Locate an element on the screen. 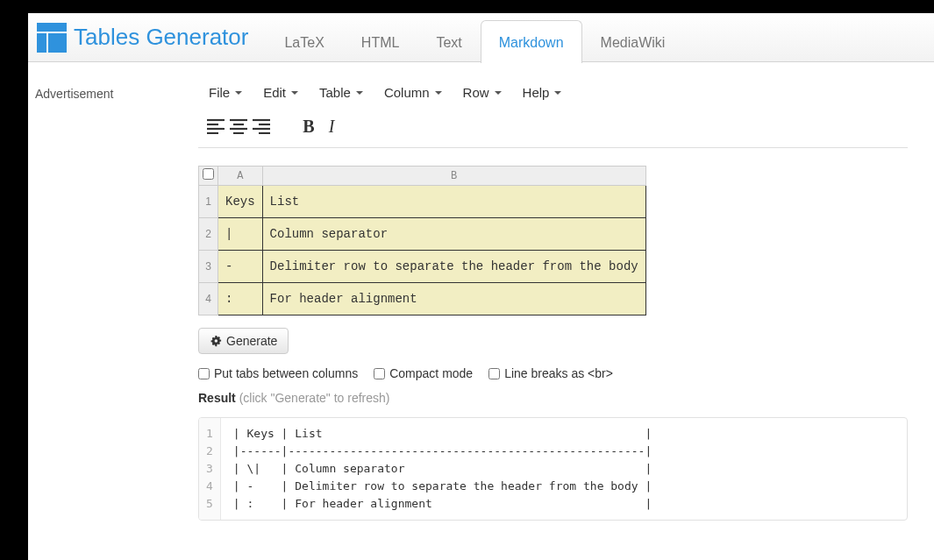  cell: : is located at coordinates (240, 300).